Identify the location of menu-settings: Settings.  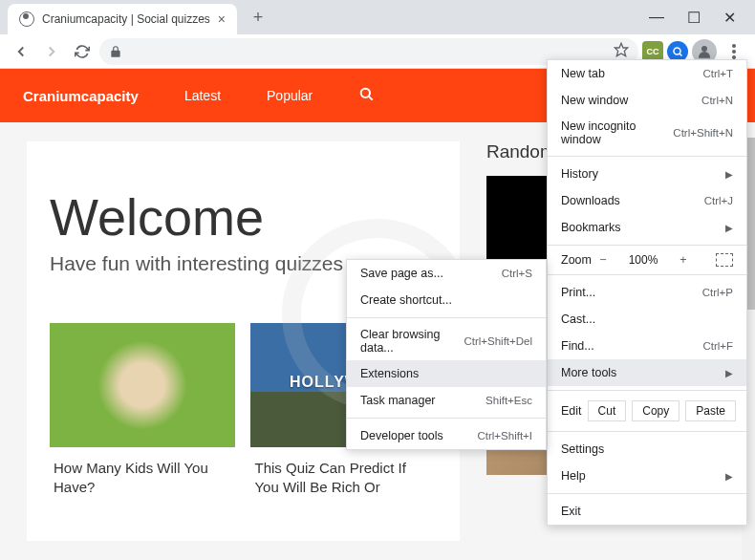
(647, 449).